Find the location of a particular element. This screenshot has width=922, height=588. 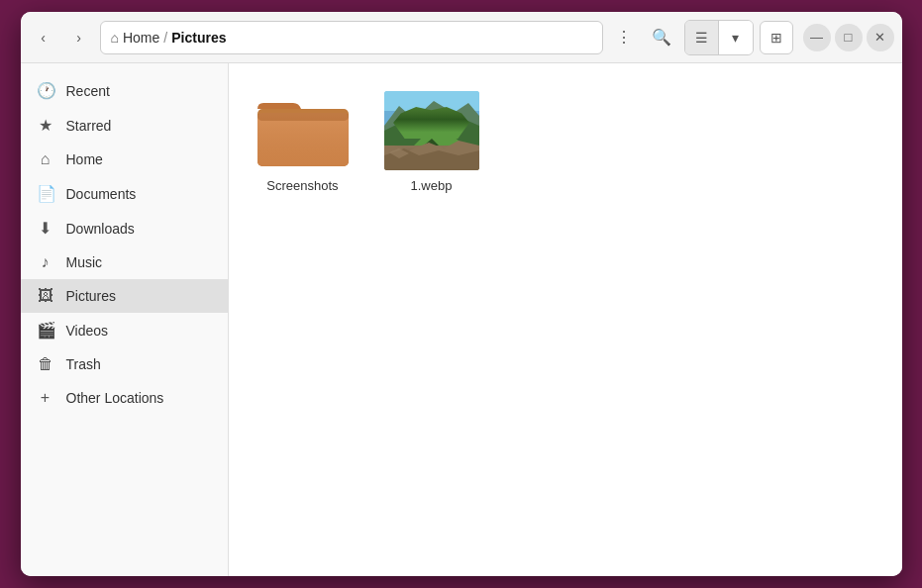

sidebar-item-documents: 📄 Documents is located at coordinates (125, 194).